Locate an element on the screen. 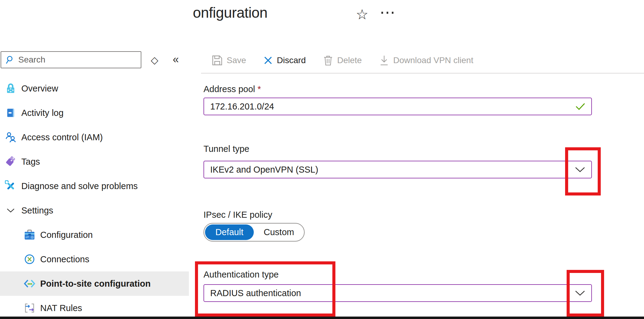 The width and height of the screenshot is (644, 319). sidebar-item-diagnose: Diagnose and solve problems is located at coordinates (96, 186).